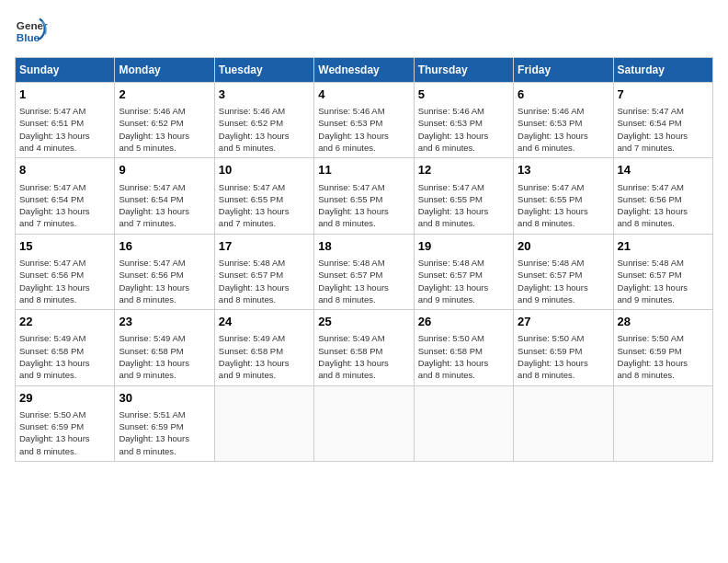 This screenshot has height=563, width=728. I want to click on day-cell: 13Sunrise: 5:47 AM Sunset: 6:55 PM Dayli…, so click(563, 196).